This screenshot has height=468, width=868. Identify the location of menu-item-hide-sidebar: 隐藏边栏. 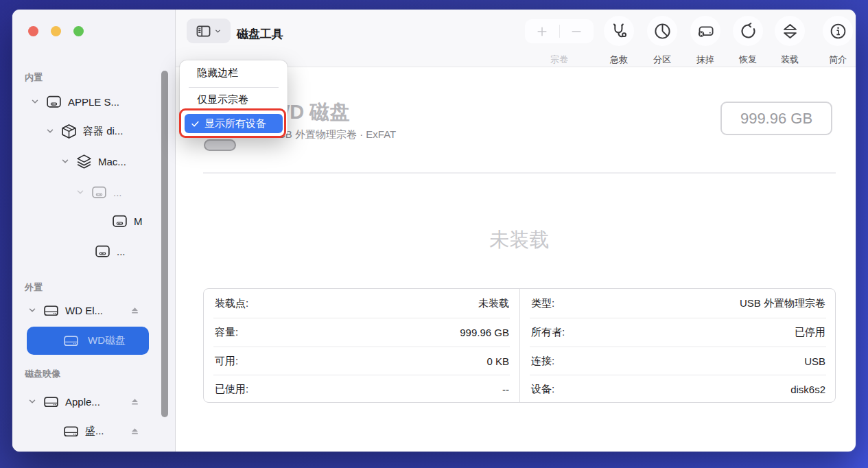
(218, 73).